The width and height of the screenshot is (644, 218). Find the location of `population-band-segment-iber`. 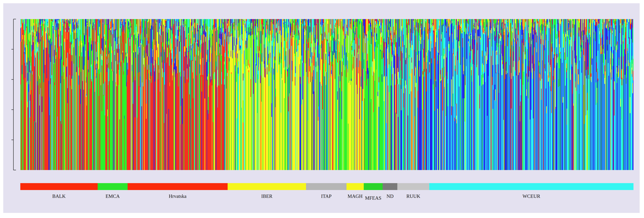

population-band-segment-iber is located at coordinates (267, 187).